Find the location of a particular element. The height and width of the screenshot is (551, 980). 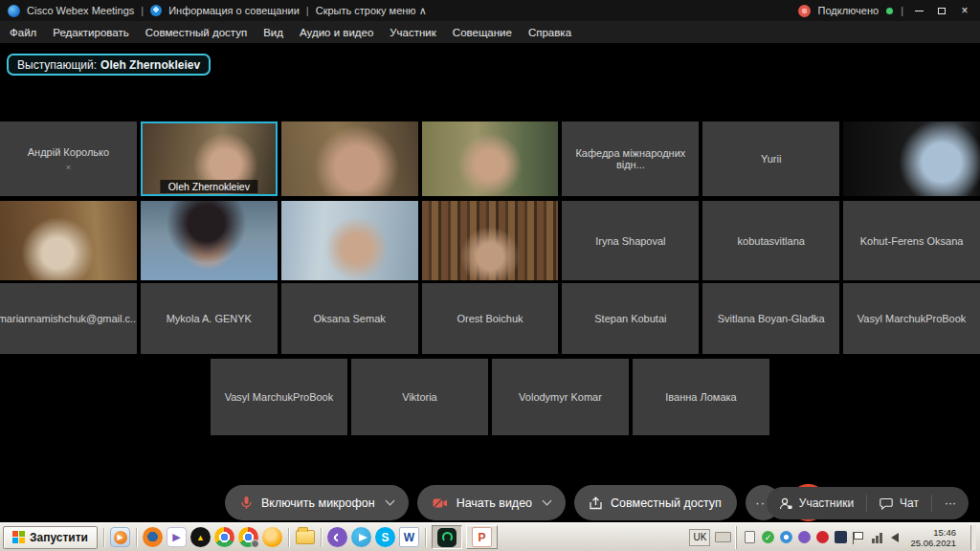

participant-tile: Yurii is located at coordinates (771, 159).